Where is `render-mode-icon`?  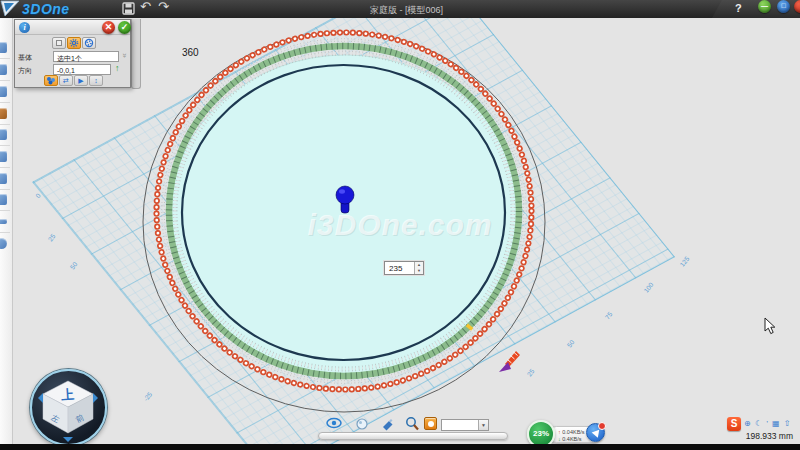 render-mode-icon is located at coordinates (362, 424).